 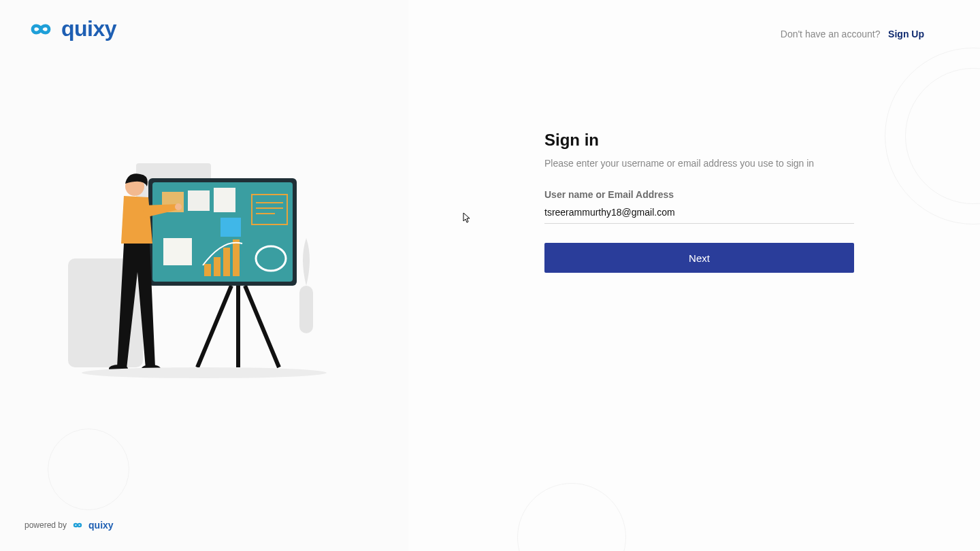 I want to click on no-account-text: Don't have an account?, so click(x=830, y=34).